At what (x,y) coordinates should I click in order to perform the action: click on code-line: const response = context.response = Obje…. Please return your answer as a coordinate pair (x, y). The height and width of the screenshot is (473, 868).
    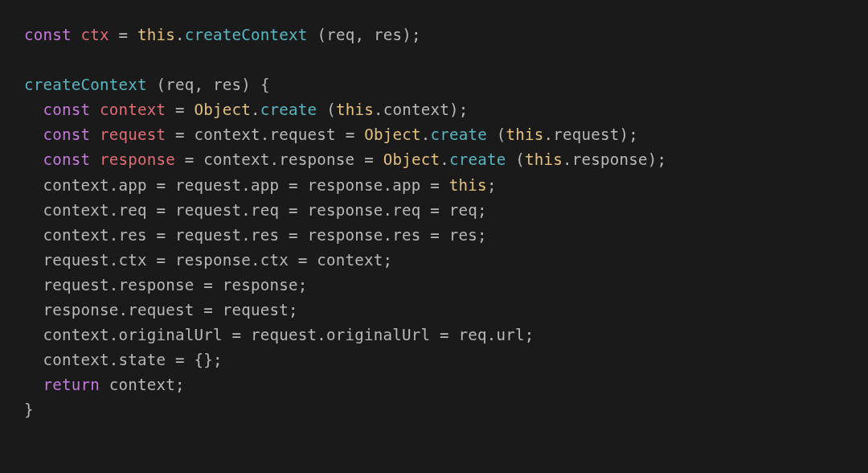
    Looking at the image, I should click on (346, 159).